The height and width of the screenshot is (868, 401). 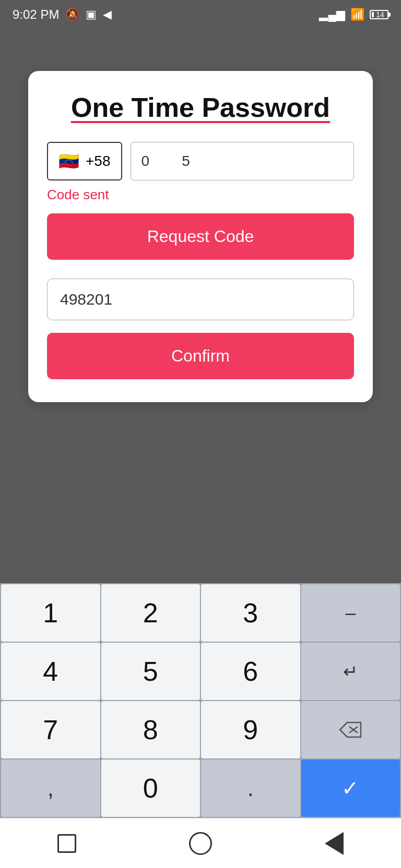 What do you see at coordinates (251, 613) in the screenshot?
I see `key-3: 3` at bounding box center [251, 613].